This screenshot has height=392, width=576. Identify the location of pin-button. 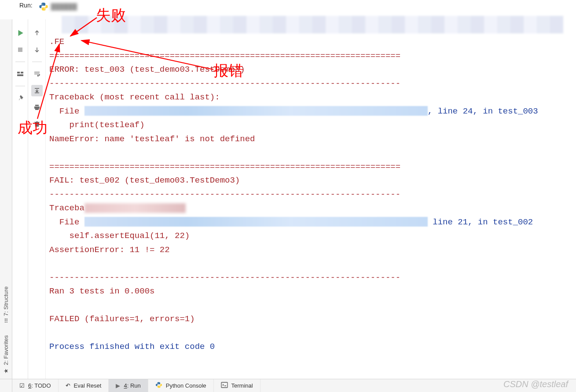
(20, 98).